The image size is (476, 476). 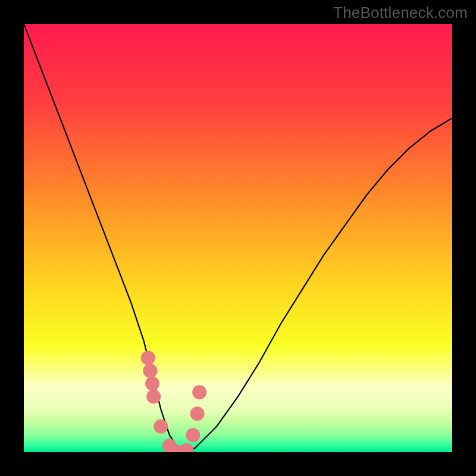 What do you see at coordinates (400, 13) in the screenshot?
I see `watermark-text: TheBottleneck.com` at bounding box center [400, 13].